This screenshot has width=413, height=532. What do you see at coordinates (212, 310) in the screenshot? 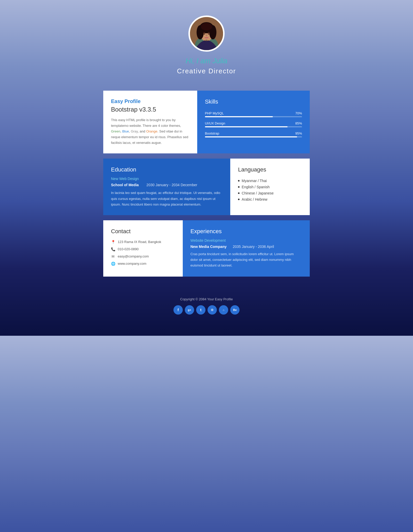
I see `social-instagram: ◎` at bounding box center [212, 310].